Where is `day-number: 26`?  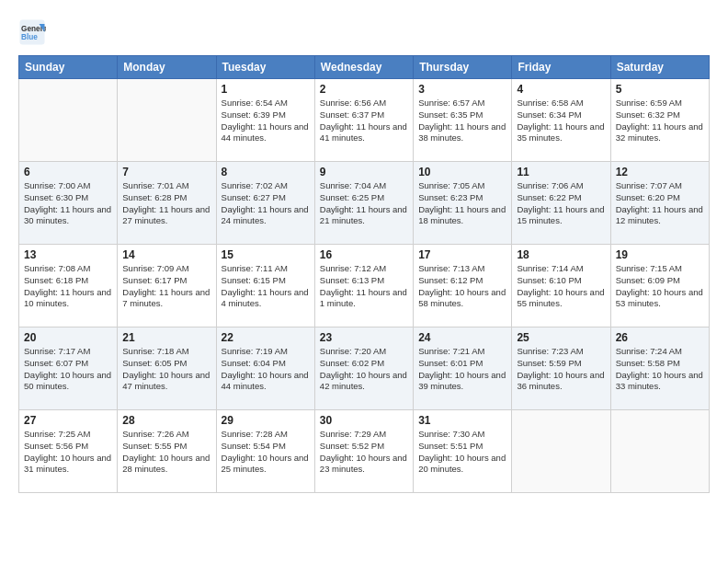
day-number: 26 is located at coordinates (660, 338).